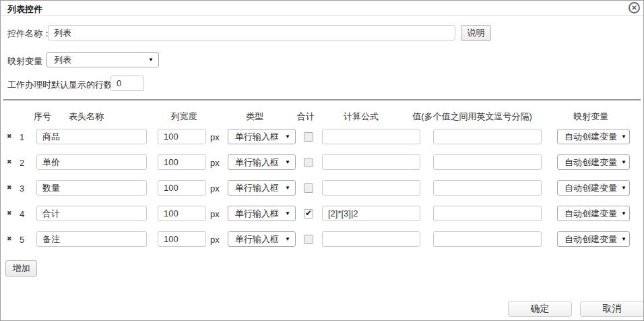  Describe the element at coordinates (322, 214) in the screenshot. I see `table-row: ✖ 4 px 单行输入框 ▼ 自动创建变量 ▼` at that location.